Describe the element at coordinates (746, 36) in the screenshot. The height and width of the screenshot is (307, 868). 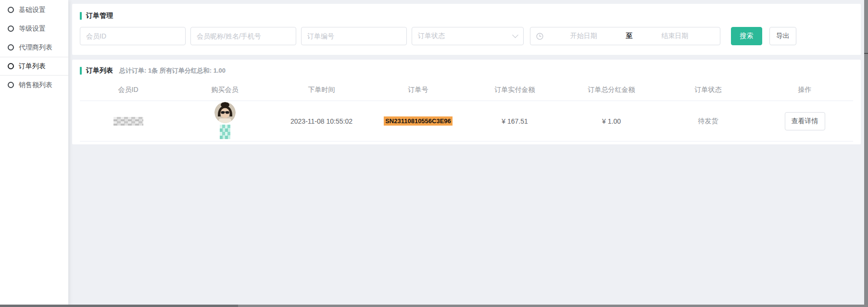
I see `search-button: 搜索` at that location.